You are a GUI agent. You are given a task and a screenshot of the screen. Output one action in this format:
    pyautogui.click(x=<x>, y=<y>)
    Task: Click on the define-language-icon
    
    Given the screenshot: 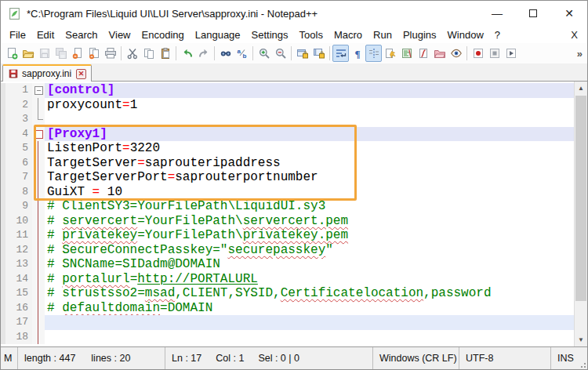 What is the action you would take?
    pyautogui.click(x=390, y=53)
    